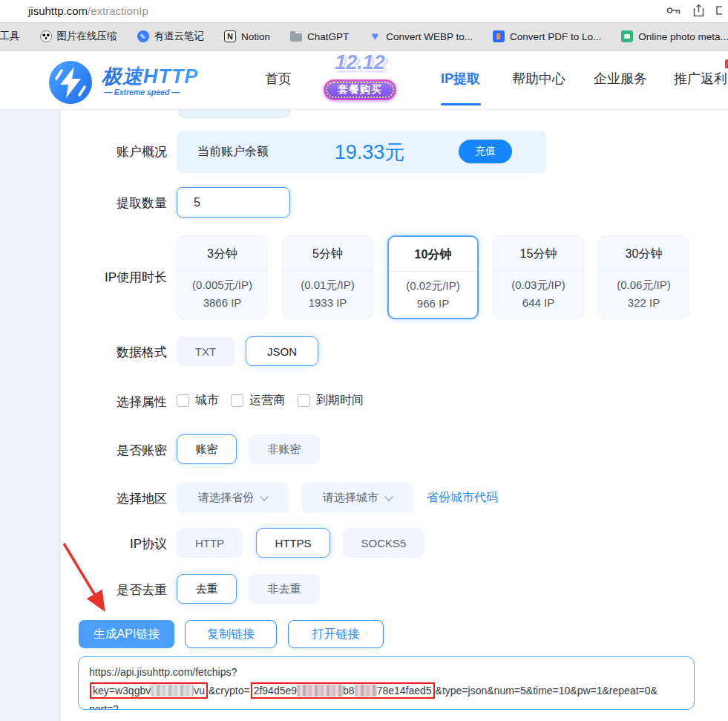  Describe the element at coordinates (433, 278) in the screenshot. I see `duration-option-10min-selected: 10分钟 (0.02元/IP) 966 IP` at that location.